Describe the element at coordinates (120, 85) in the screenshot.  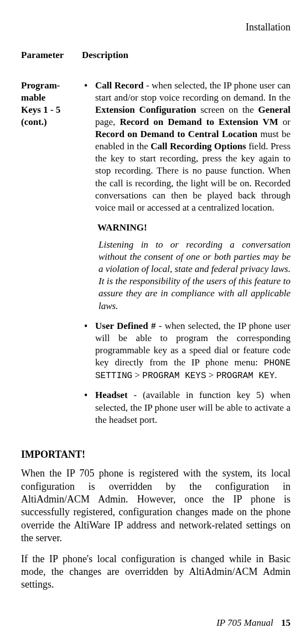
I see `lead-term: Call Record` at that location.